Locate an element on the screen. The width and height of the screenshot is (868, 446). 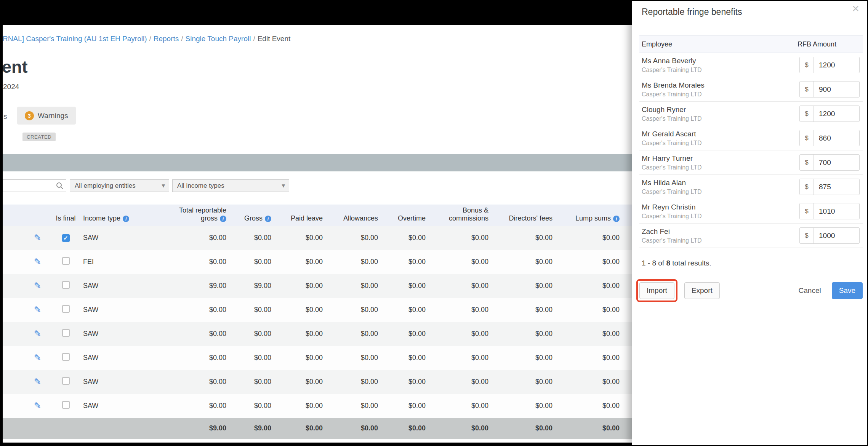
status-badge: CREATED is located at coordinates (39, 137).